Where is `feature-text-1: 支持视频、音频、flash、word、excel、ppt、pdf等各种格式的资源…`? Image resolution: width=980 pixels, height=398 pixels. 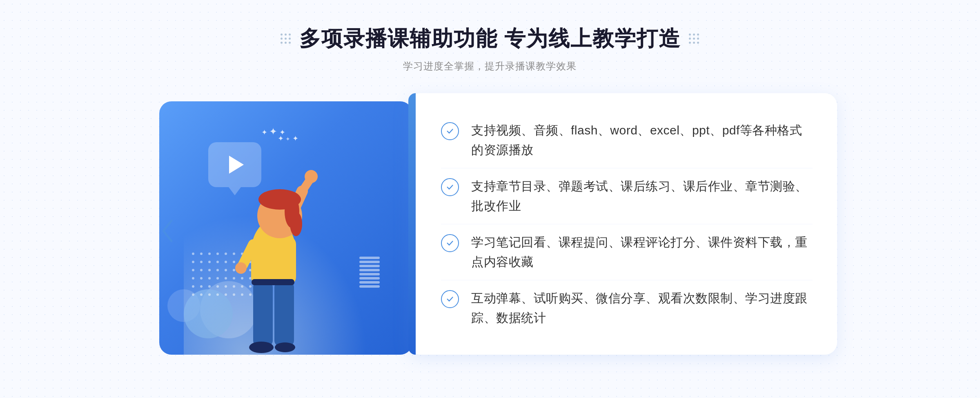
feature-text-1: 支持视频、音频、flash、word、excel、ppt、pdf等各种格式的资源… is located at coordinates (642, 140).